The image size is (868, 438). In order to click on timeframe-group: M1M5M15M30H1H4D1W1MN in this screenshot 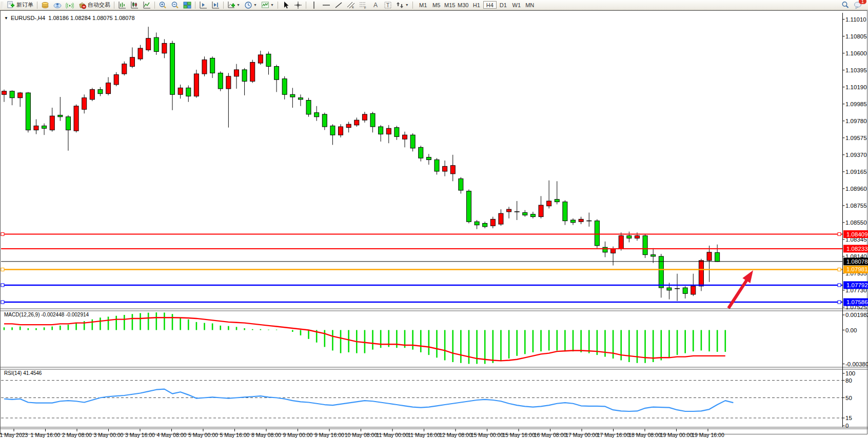, I will do `click(477, 5)`.